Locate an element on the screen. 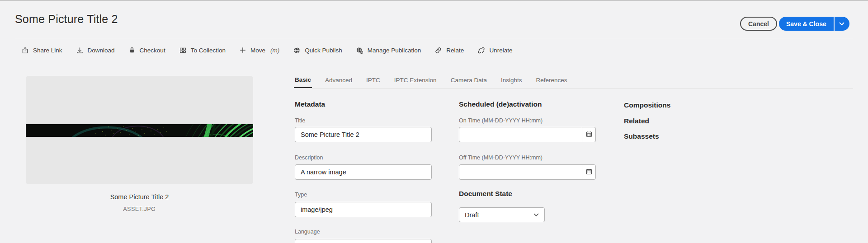  to-collection-button: To Collection is located at coordinates (203, 51).